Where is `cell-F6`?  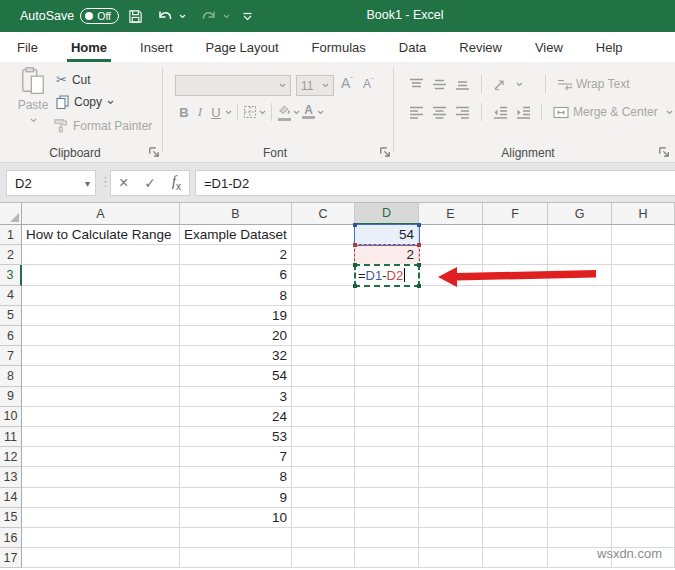 cell-F6 is located at coordinates (516, 336).